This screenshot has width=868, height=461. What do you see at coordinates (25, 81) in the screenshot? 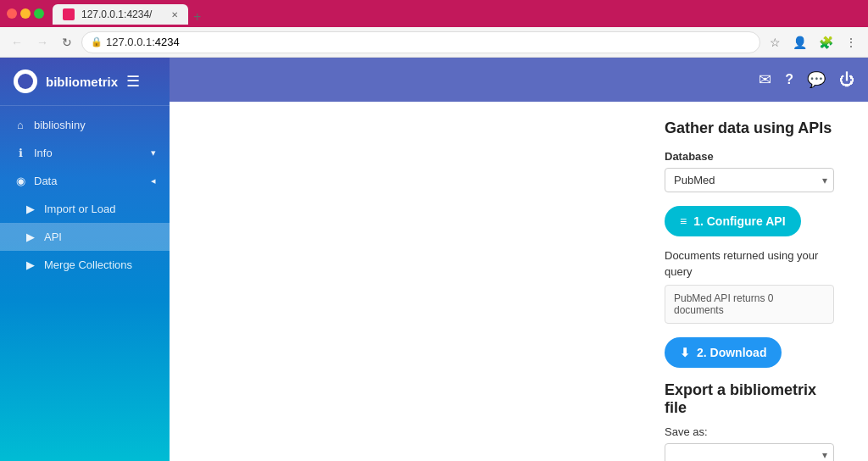
I see `logo-inner` at bounding box center [25, 81].